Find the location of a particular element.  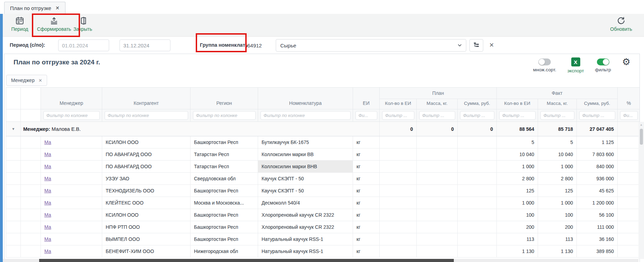

scroll-up-arrow-icon: ▲ is located at coordinates (641, 124).